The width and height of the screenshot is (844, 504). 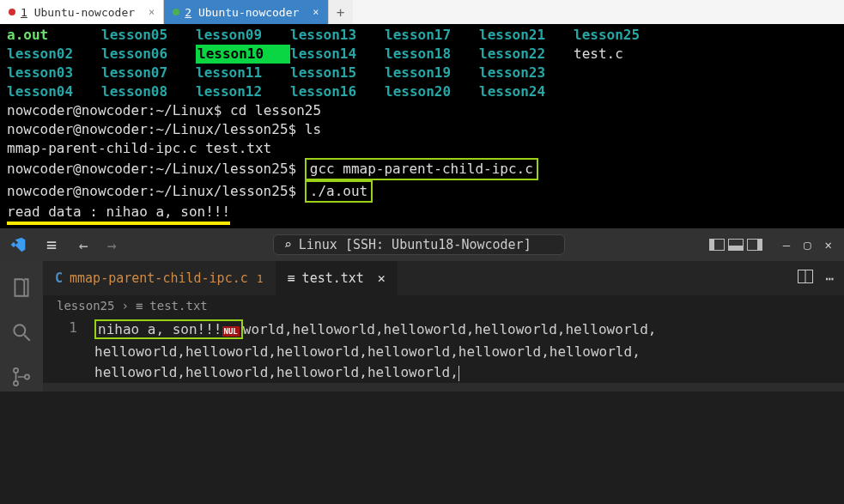 I want to click on toggle-sidebar-icon, so click(x=717, y=245).